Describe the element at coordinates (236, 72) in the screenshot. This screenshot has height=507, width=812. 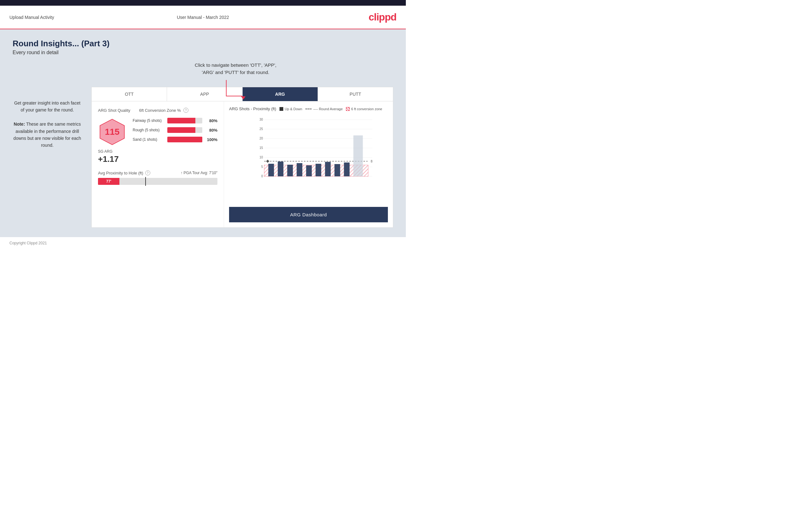
I see `nav-hint-line2: 'ARG' and 'PUTT' for that round.` at that location.